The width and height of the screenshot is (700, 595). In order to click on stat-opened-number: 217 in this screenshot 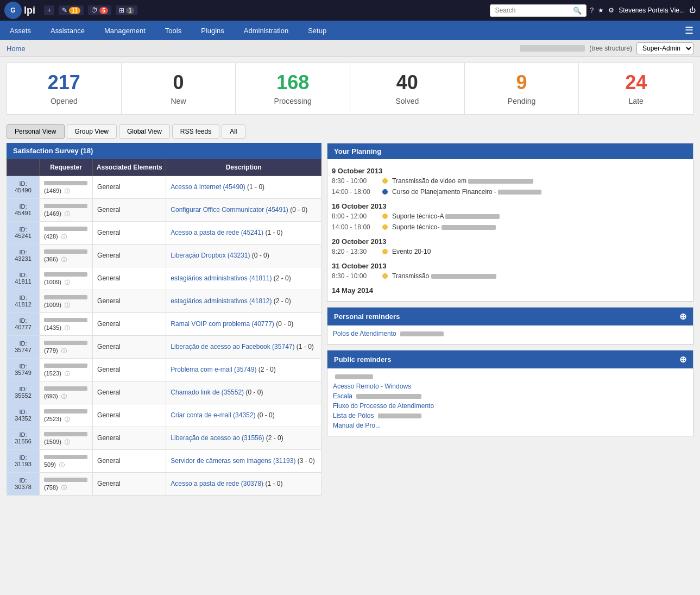, I will do `click(64, 83)`.